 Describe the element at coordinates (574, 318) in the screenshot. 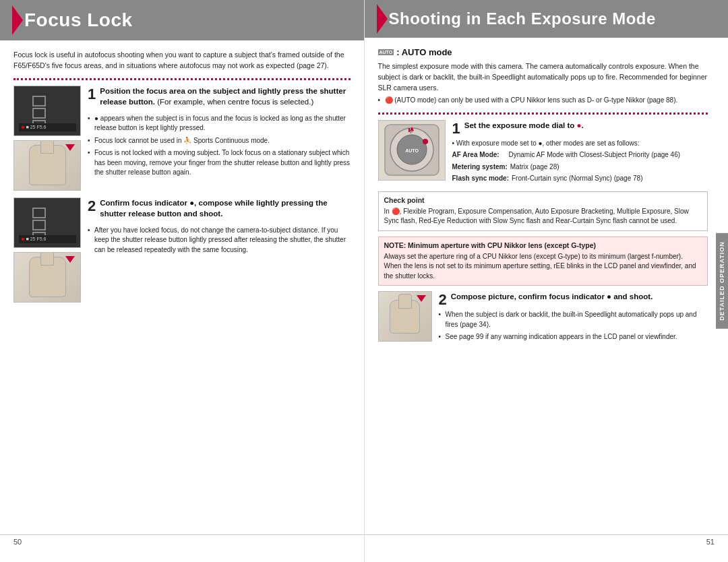

I see `compose-step-content: 2 Compose picture, confirm focus indicat…` at that location.